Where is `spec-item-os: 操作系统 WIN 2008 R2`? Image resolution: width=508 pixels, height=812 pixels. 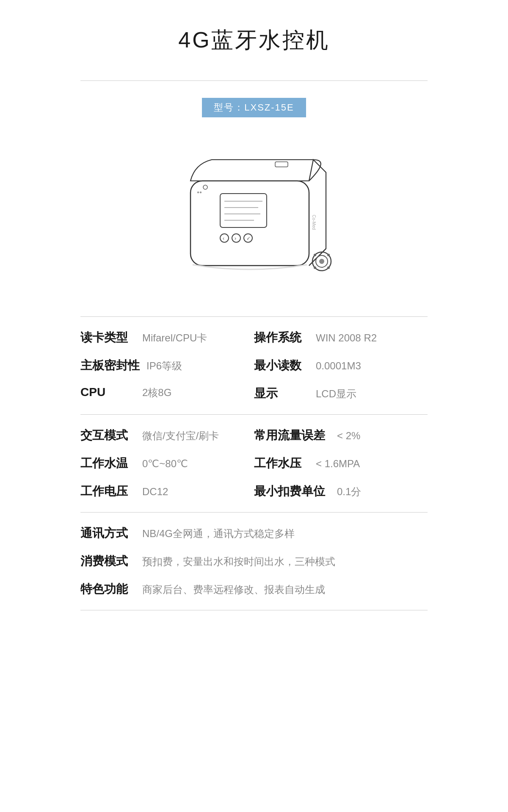
spec-item-os: 操作系统 WIN 2008 R2 is located at coordinates (341, 338).